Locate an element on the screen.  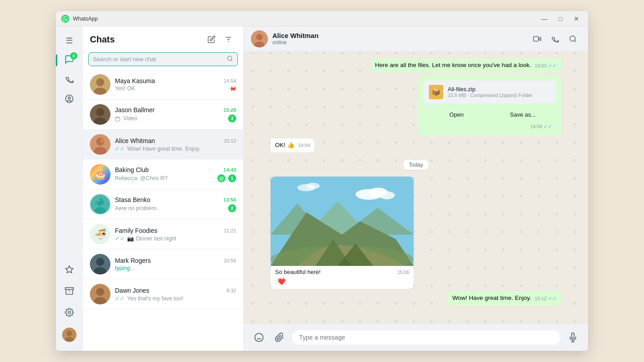
emoji-button is located at coordinates (259, 337).